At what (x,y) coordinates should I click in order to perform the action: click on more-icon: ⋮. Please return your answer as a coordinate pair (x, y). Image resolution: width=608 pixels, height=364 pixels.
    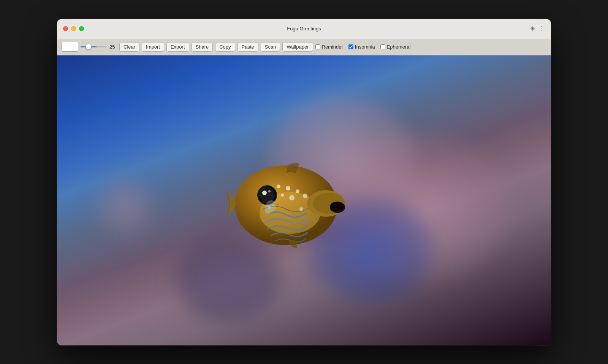
    Looking at the image, I should click on (542, 29).